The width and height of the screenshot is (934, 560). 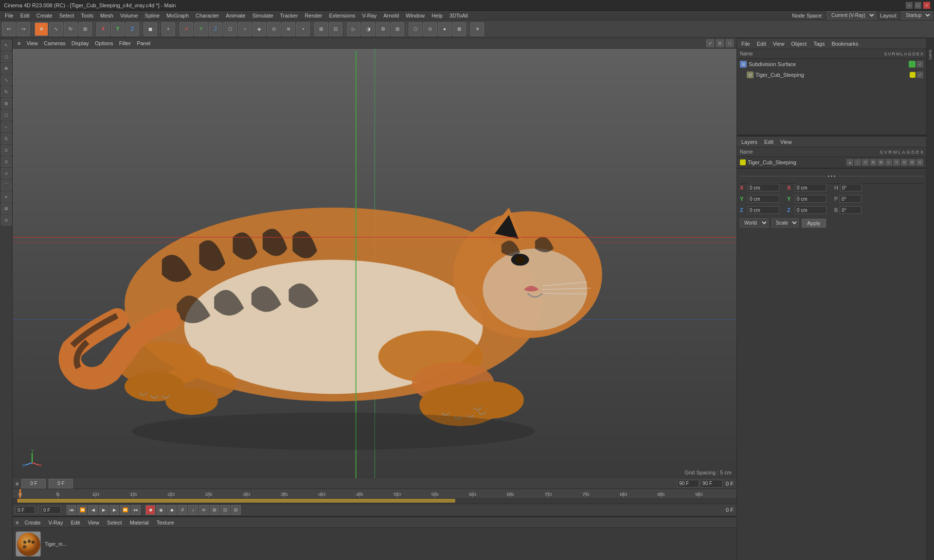 What do you see at coordinates (415, 16) in the screenshot?
I see `menu-window: Window` at bounding box center [415, 16].